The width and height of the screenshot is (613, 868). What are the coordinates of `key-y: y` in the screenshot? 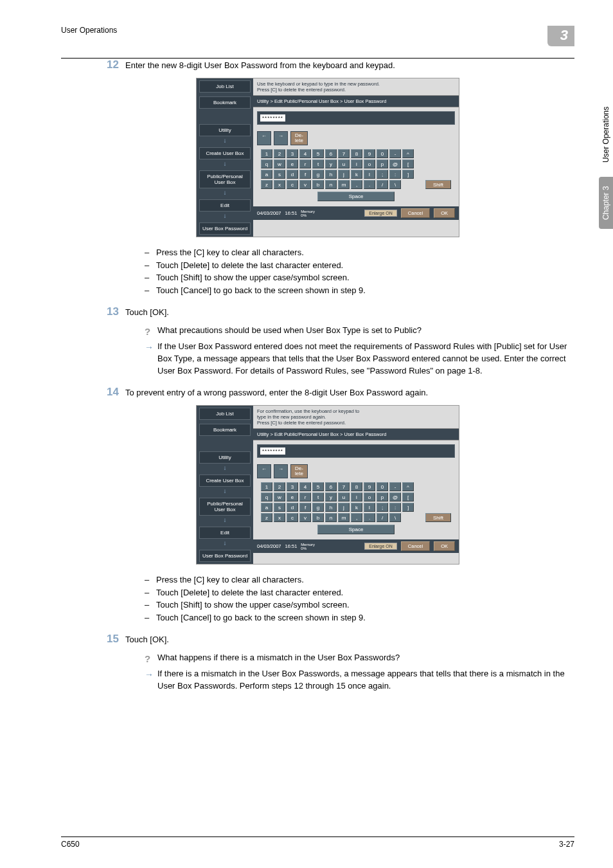 It's located at (331, 164).